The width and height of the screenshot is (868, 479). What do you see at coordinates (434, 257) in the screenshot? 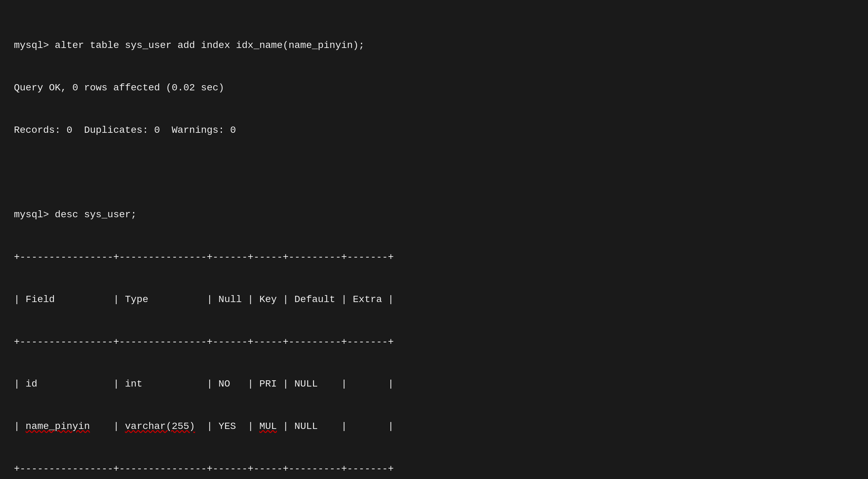
I see `table-sep-1: +----------------+---------------+------…` at bounding box center [434, 257].